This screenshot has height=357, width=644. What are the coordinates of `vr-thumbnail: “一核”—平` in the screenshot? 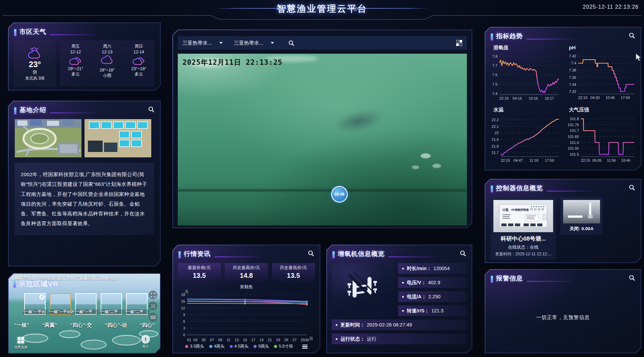 It's located at (86, 304).